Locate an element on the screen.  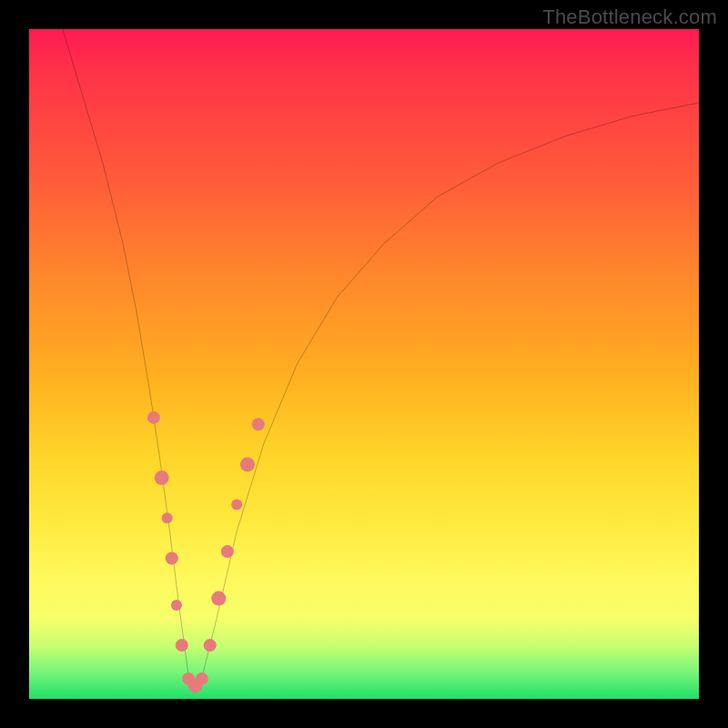
watermark-text: TheBottleneck.com is located at coordinates (630, 17).